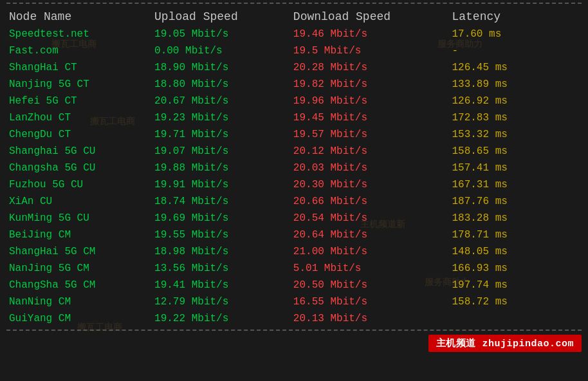 The height and width of the screenshot is (381, 588). What do you see at coordinates (221, 51) in the screenshot?
I see `cell-upload: 0.00 Mbit/s` at bounding box center [221, 51].